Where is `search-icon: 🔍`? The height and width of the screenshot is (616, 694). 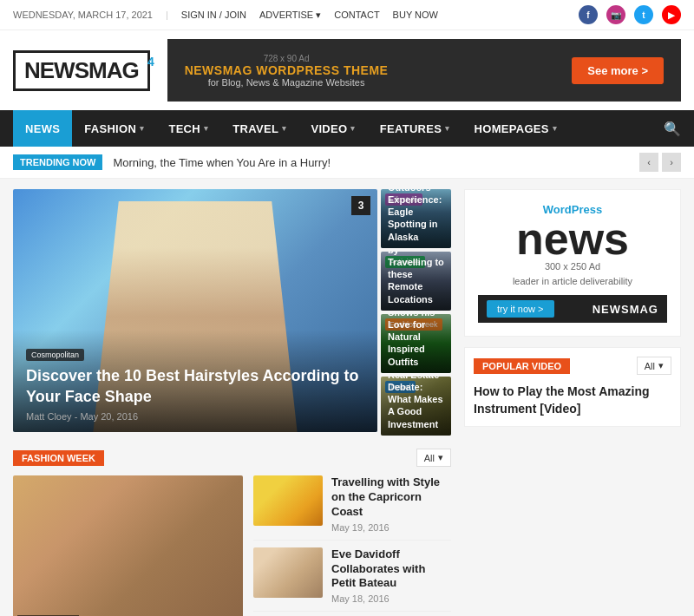
search-icon: 🔍 is located at coordinates (672, 128).